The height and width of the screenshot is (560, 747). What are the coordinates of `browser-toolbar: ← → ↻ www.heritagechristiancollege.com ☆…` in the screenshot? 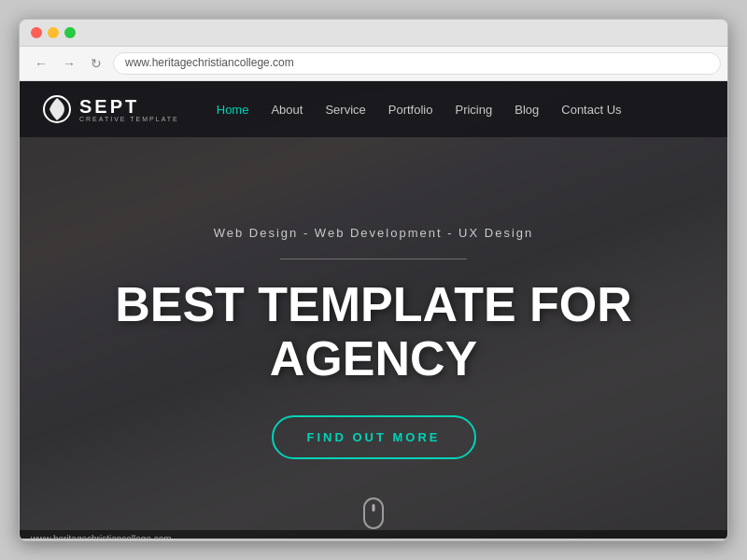 It's located at (374, 63).